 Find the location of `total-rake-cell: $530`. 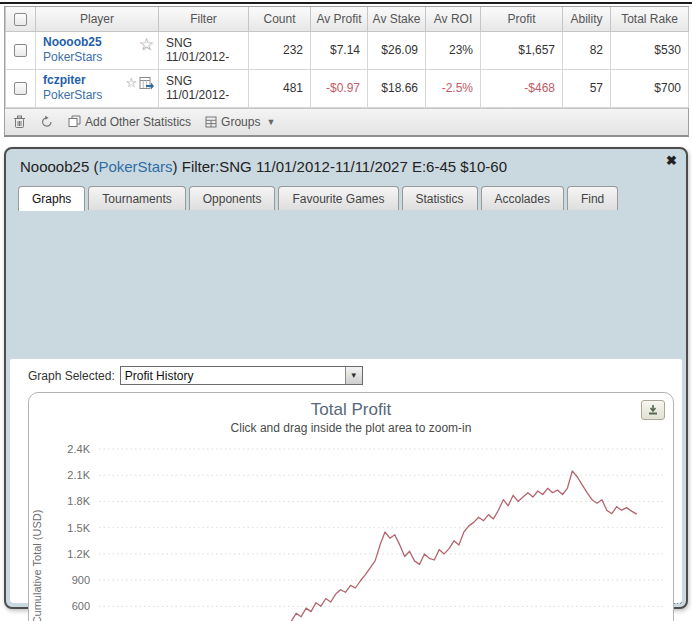

total-rake-cell: $530 is located at coordinates (650, 50).